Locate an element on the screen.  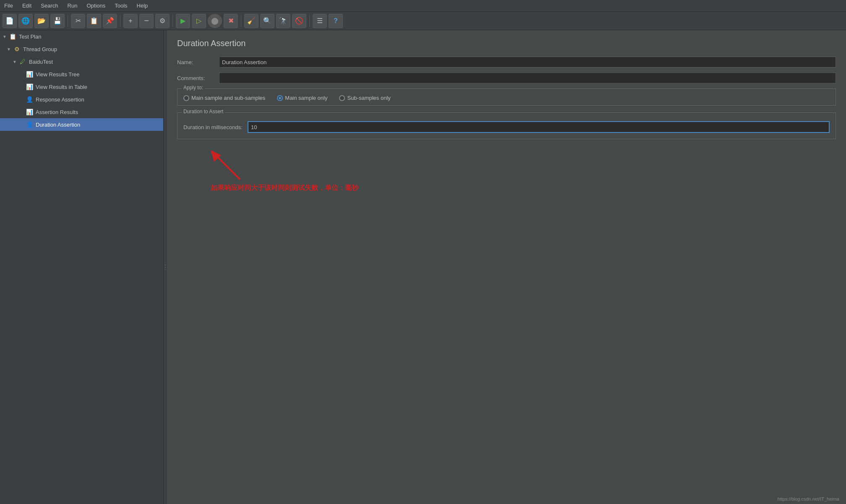
toolbar: 📄 🌐 📂 💾 ✂ 📋 📌 + − ⚙ ▶ ▷ ⬤ ✖ 🧹 🔍 🔭 🚫 ☰ ? is located at coordinates (423, 21).